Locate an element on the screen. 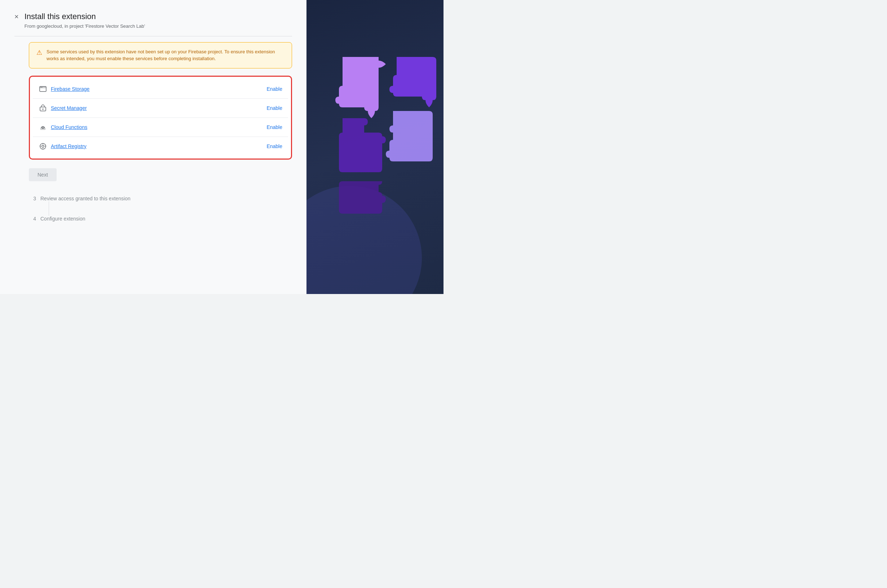  cloud-functions-icon is located at coordinates (43, 128).